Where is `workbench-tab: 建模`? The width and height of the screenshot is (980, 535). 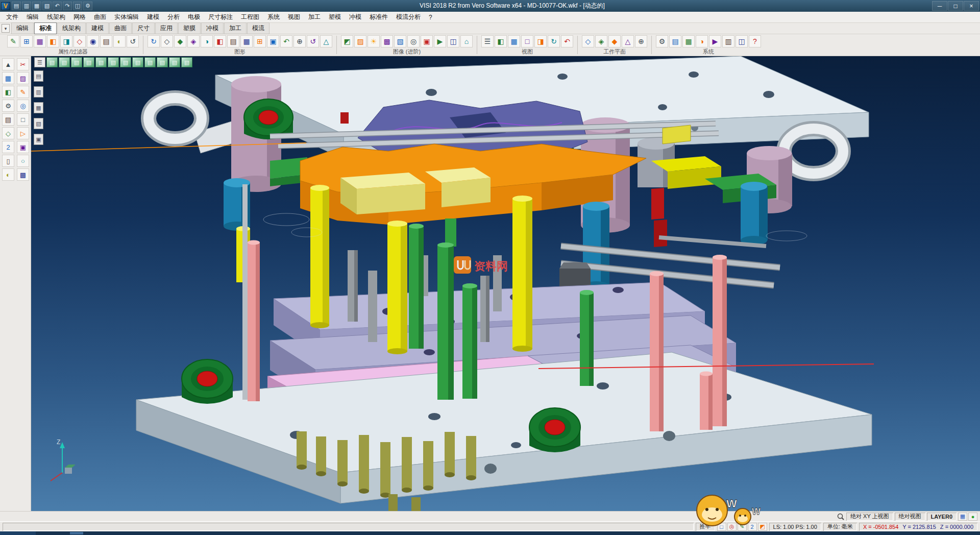
workbench-tab: 建模 is located at coordinates (97, 29).